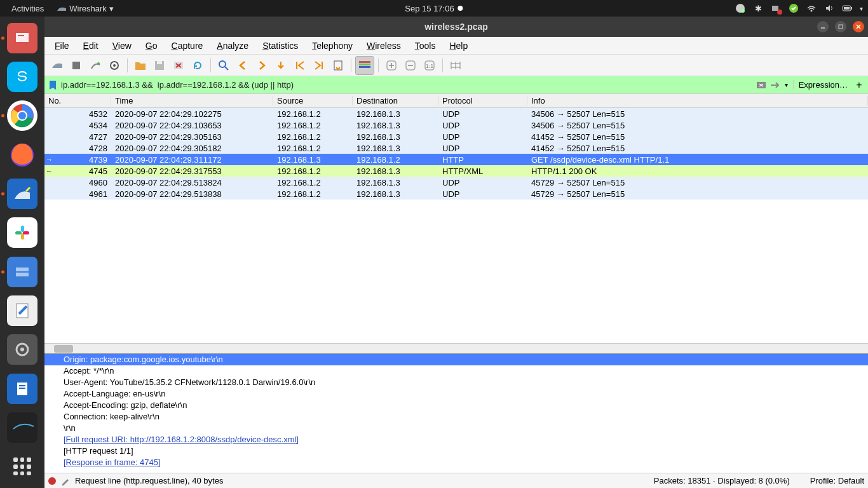  I want to click on resize-columns-button, so click(456, 65).